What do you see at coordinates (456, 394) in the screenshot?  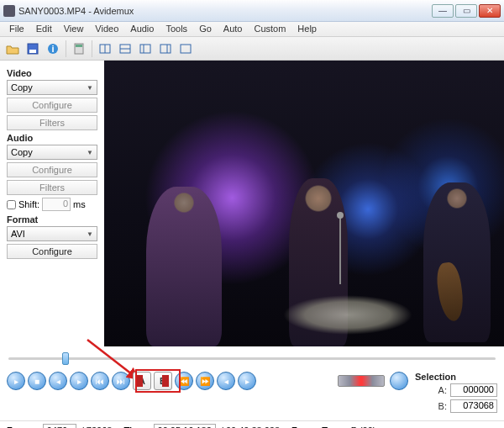 I see `selection-panel: Selection A:000000 B:073068` at bounding box center [456, 394].